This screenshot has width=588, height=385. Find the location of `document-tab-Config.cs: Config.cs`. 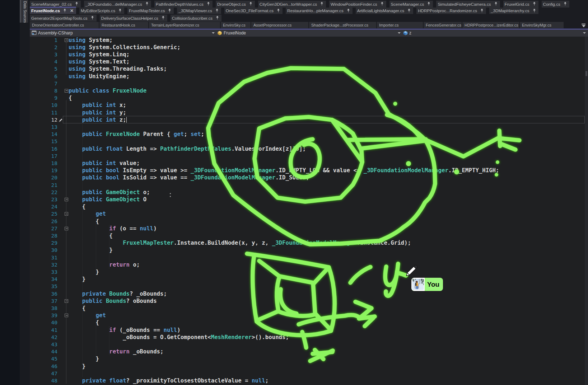

document-tab-Config.cs: Config.cs is located at coordinates (556, 4).